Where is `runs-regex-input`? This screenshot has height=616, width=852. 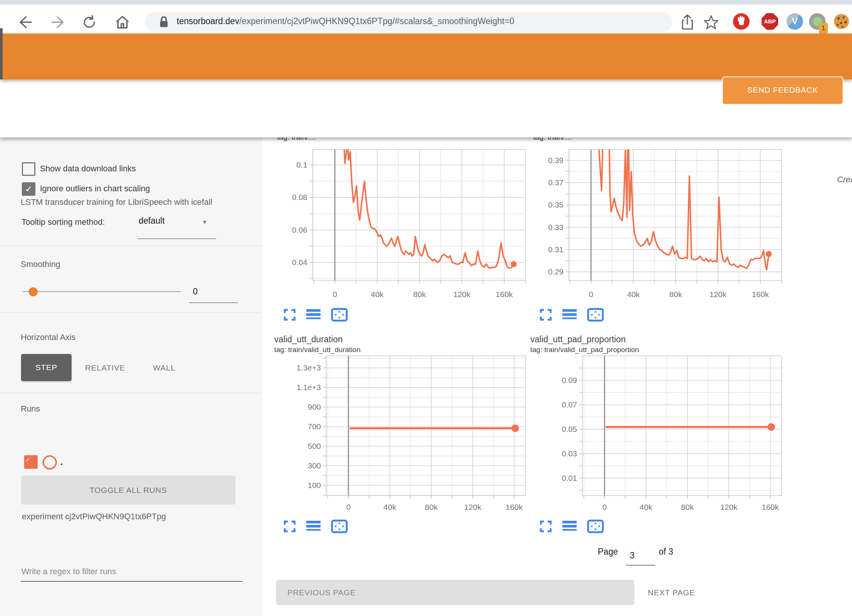 runs-regex-input is located at coordinates (132, 572).